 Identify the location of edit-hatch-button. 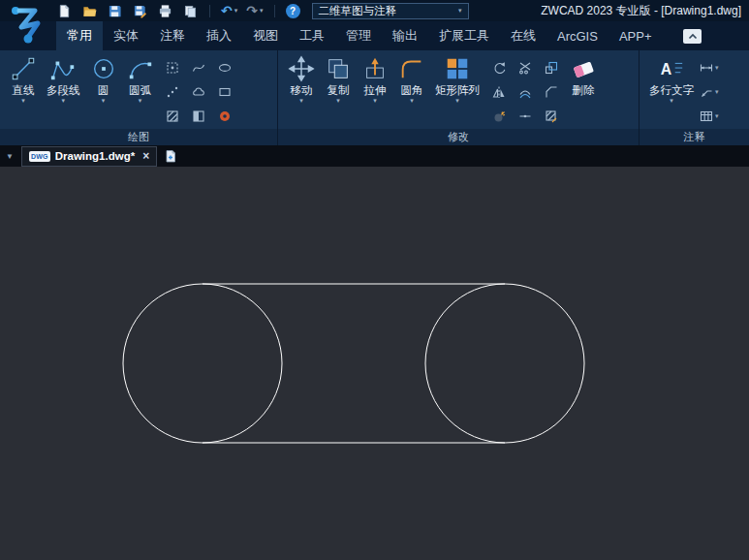
(550, 116).